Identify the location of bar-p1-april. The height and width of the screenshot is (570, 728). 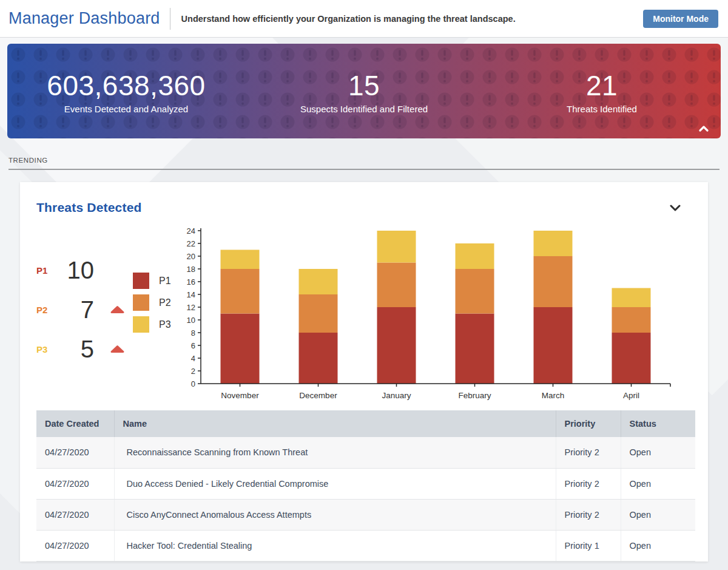
(632, 358).